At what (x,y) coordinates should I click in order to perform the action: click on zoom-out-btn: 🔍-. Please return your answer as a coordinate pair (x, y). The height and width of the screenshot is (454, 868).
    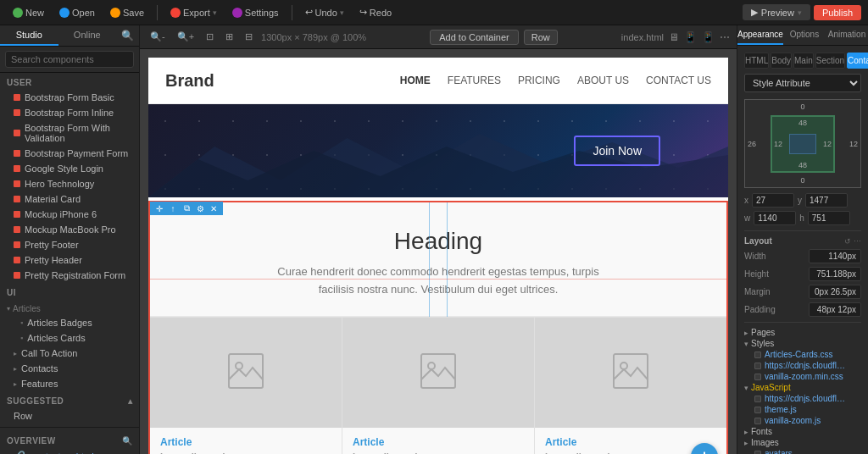
    Looking at the image, I should click on (158, 37).